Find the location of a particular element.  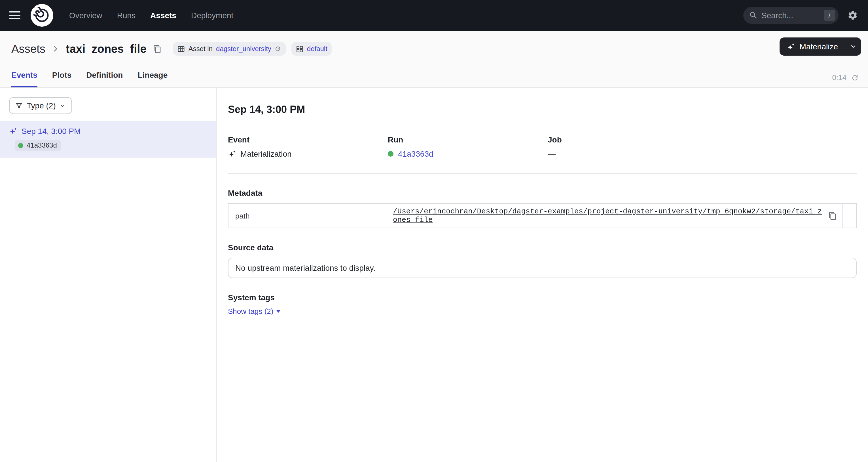

nav-item-overview: Overview is located at coordinates (86, 16).